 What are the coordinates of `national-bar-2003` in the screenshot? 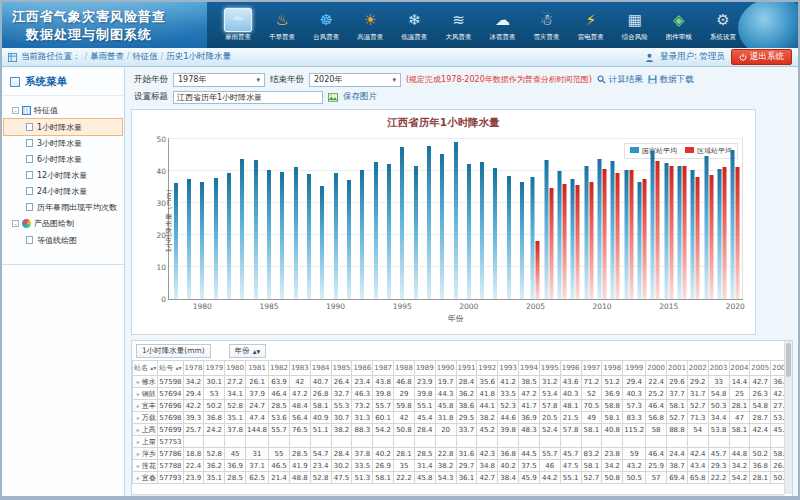 It's located at (509, 238).